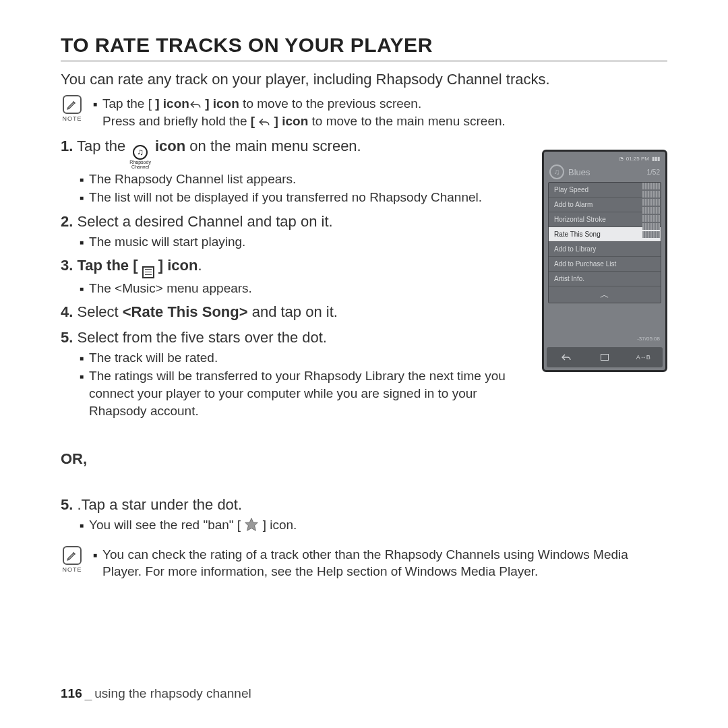 This screenshot has height=728, width=728. What do you see at coordinates (273, 146) in the screenshot?
I see `text: on the main menu screen.` at bounding box center [273, 146].